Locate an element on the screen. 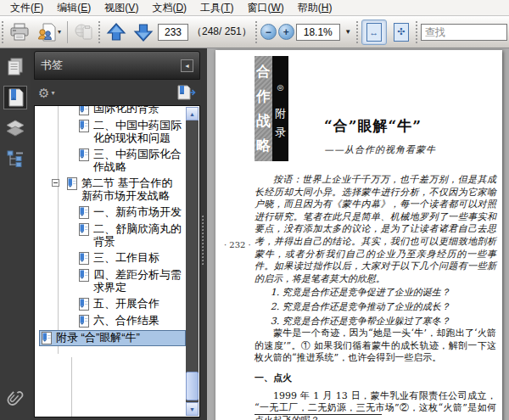  menu-item: 窗口(W) is located at coordinates (265, 8).